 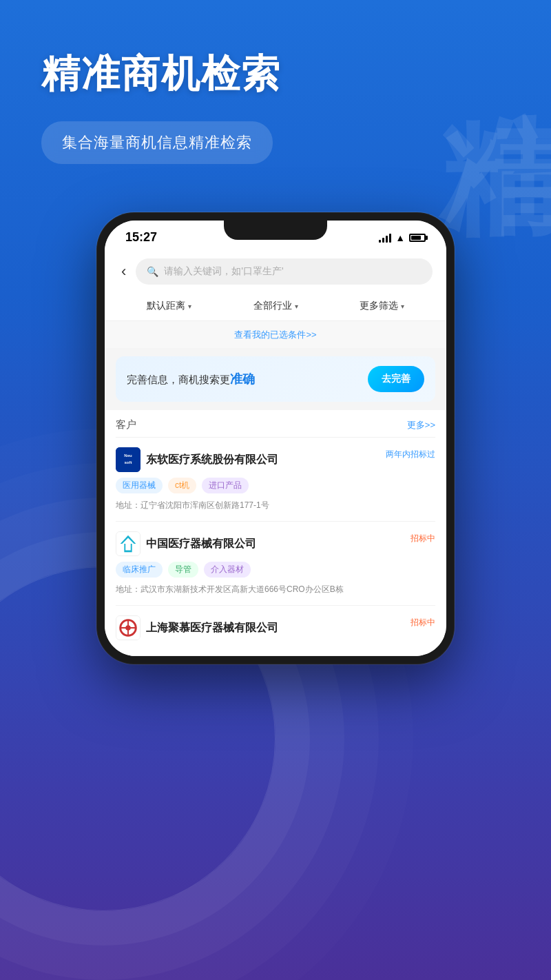 I want to click on complete-text-bold: 准确, so click(x=242, y=379).